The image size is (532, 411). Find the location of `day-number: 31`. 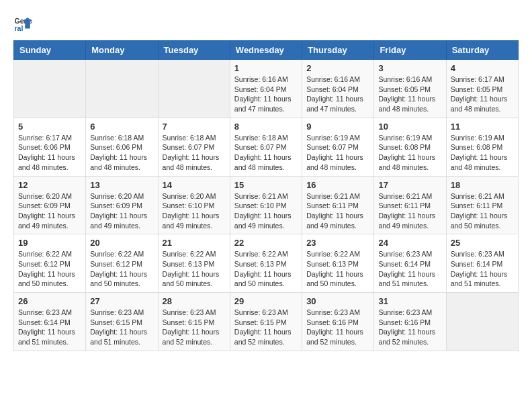

day-number: 31 is located at coordinates (410, 301).